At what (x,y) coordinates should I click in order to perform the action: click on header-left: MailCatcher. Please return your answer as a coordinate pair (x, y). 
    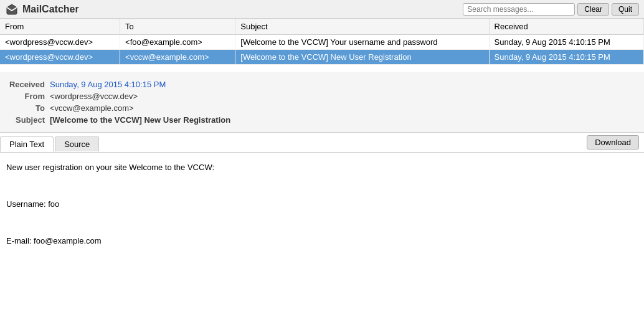
    Looking at the image, I should click on (42, 9).